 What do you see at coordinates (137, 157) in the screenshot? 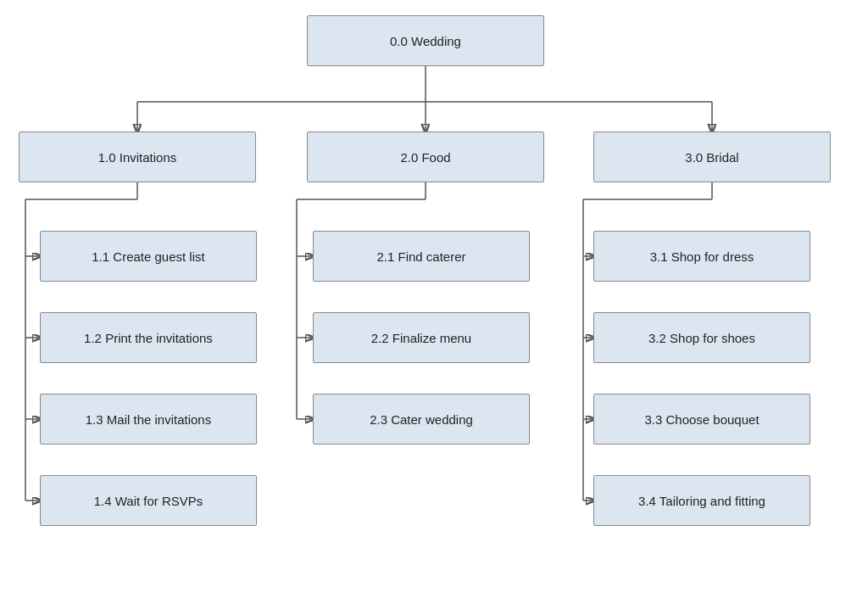
I see `node-1: 1.0 Invitations` at bounding box center [137, 157].